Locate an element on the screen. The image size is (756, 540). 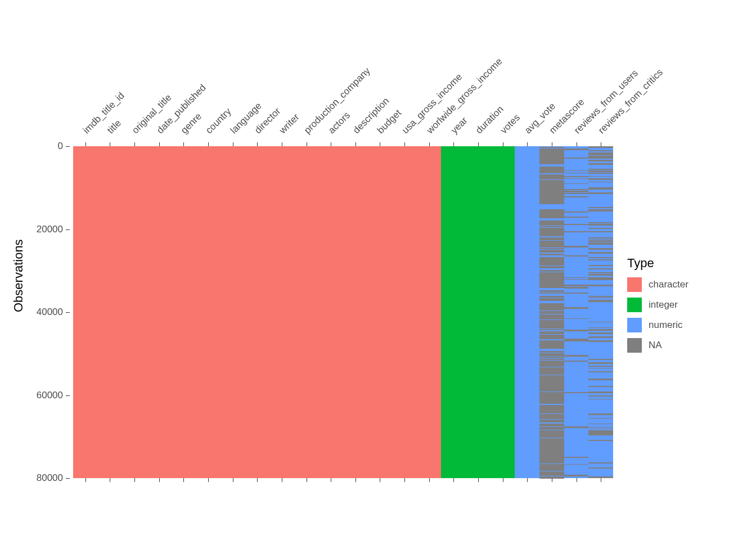
column-usa_gross_income is located at coordinates (404, 312).